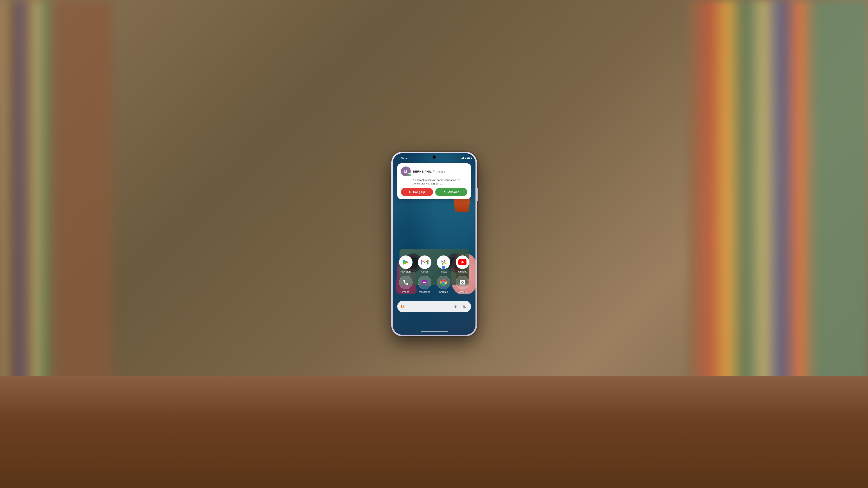  Describe the element at coordinates (425, 264) in the screenshot. I see `app-gmail: Gmail` at that location.